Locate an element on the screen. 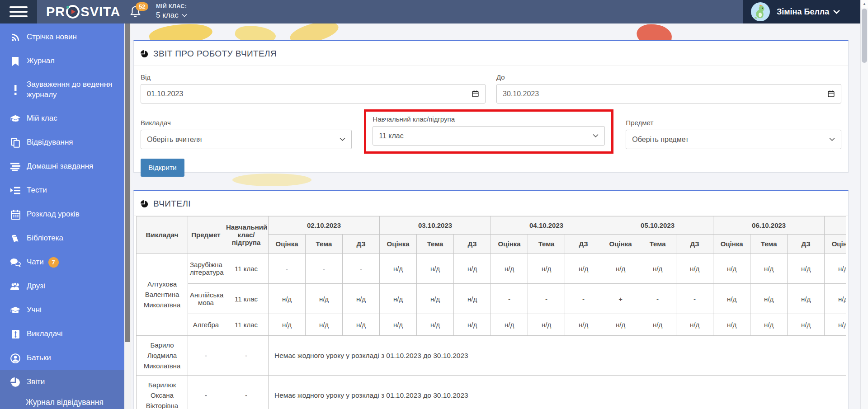 The width and height of the screenshot is (868, 409). sidebar-item-label: Чати is located at coordinates (35, 262).